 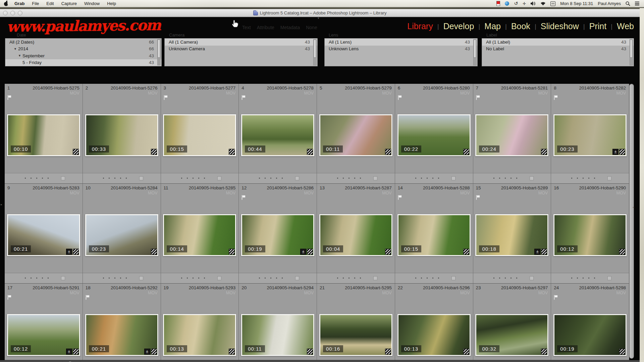 I want to click on filter-column-caption-camera: Camera, so click(x=177, y=35).